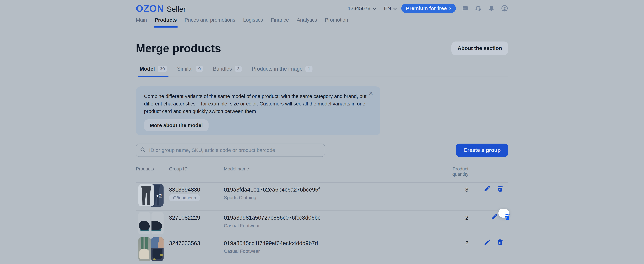  What do you see at coordinates (336, 196) in the screenshot?
I see `model-name-cell: 019a3fda41e1762ea6b4c6a276bce95f Sports …` at bounding box center [336, 196].